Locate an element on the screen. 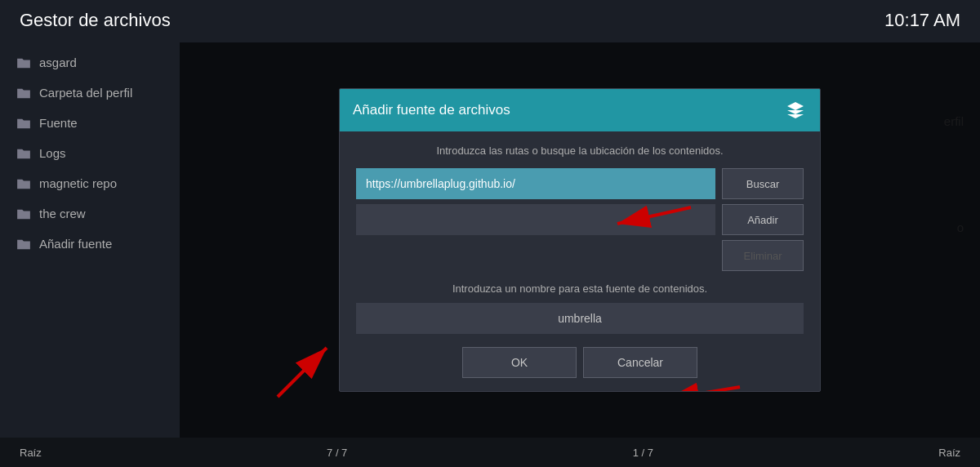 Image resolution: width=980 pixels, height=467 pixels. url-input-empty is located at coordinates (536, 220).